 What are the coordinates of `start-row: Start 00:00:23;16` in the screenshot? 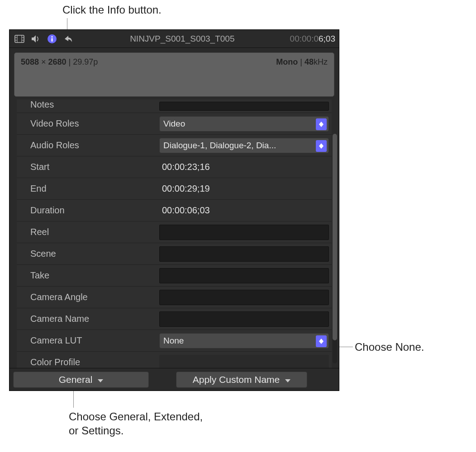 It's located at (174, 167).